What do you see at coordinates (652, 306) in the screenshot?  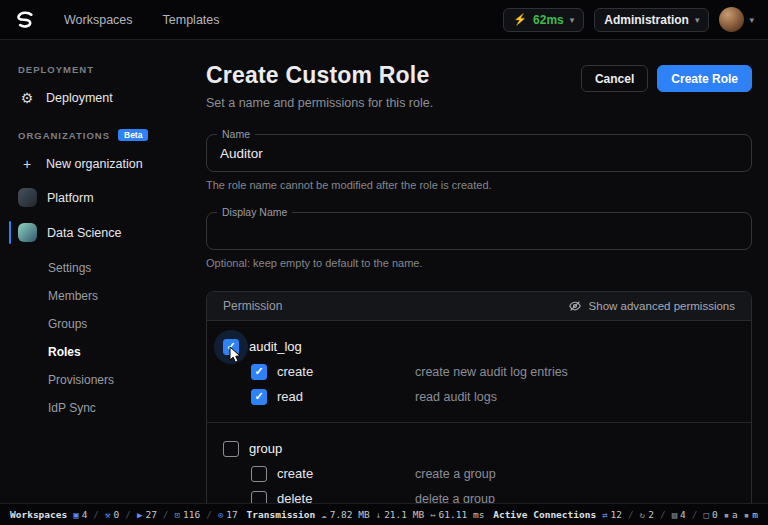 I see `show-advanced-permissions-button: Show advanced permissions` at bounding box center [652, 306].